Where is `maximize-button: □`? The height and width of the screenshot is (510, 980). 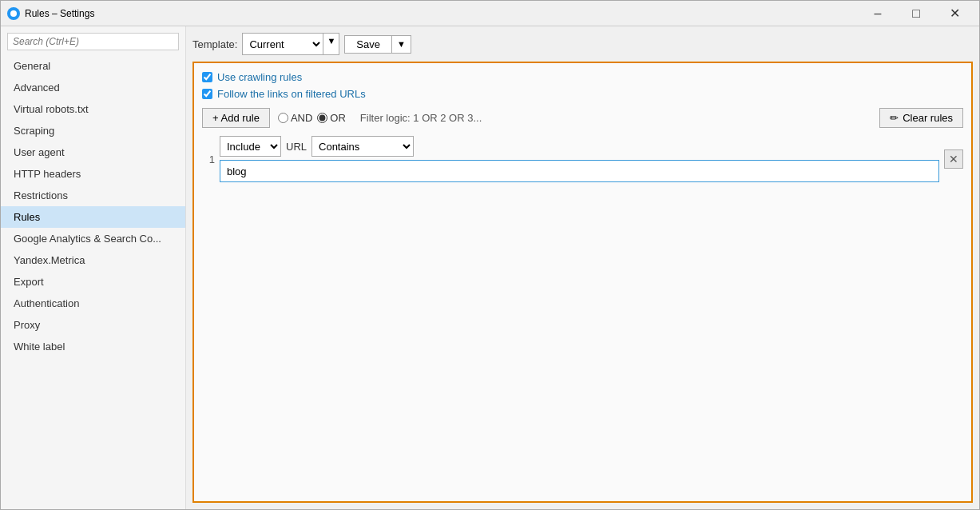
maximize-button: □ is located at coordinates (916, 14).